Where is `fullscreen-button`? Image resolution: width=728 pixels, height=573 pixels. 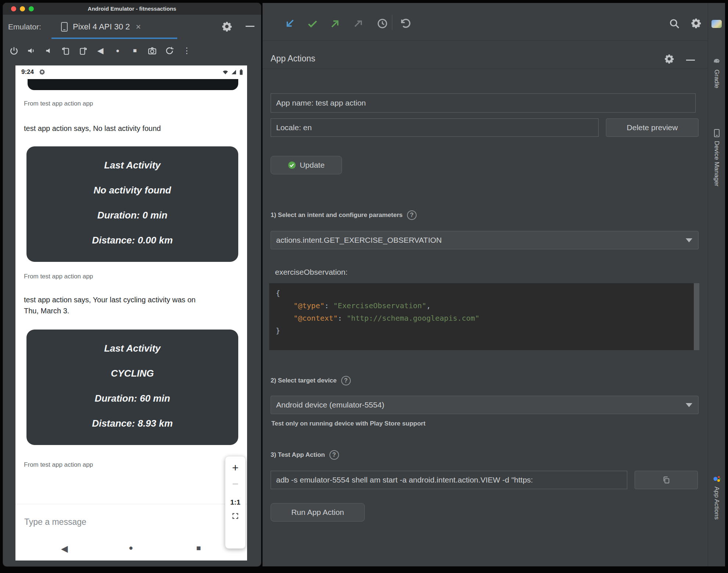
fullscreen-button is located at coordinates (235, 516).